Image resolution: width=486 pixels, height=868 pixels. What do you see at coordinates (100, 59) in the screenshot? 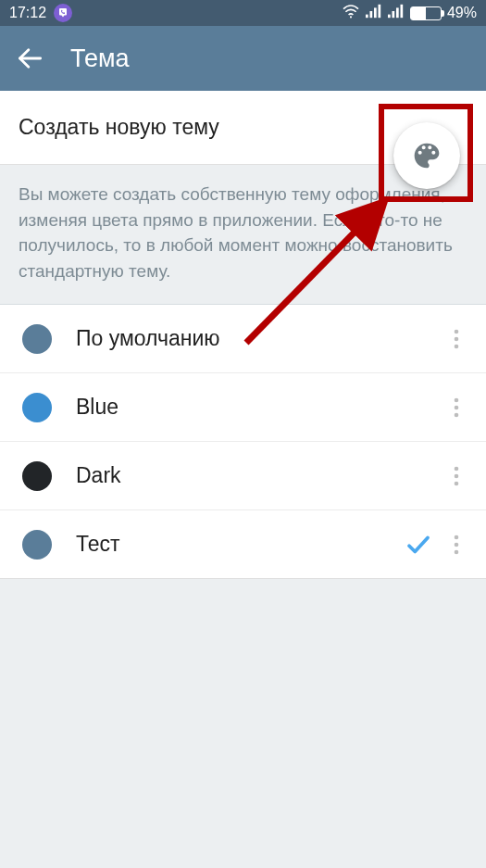
I see `page-title: Тема` at bounding box center [100, 59].